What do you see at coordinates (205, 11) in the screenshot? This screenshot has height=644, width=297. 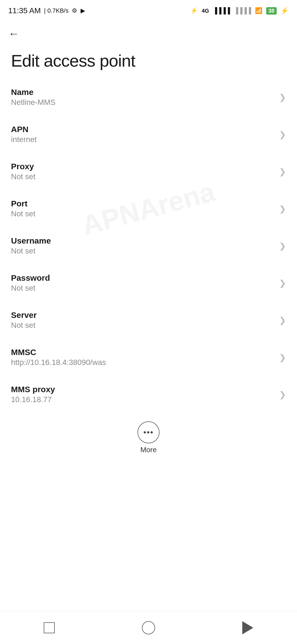 I see `signal-4g-icon: 4G` at bounding box center [205, 11].